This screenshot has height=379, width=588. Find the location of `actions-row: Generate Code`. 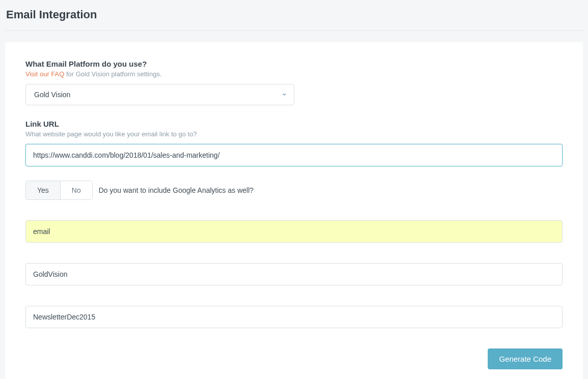

actions-row: Generate Code is located at coordinates (294, 359).